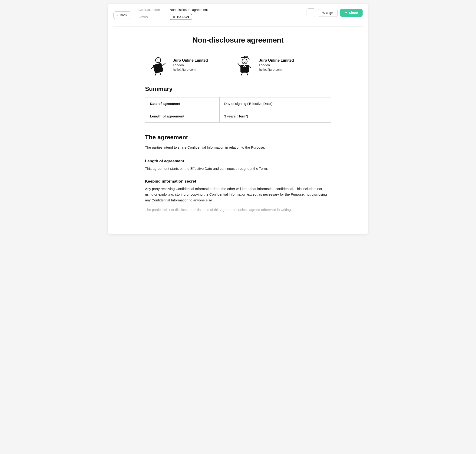 The image size is (476, 454). I want to click on status-label: Status, so click(151, 17).